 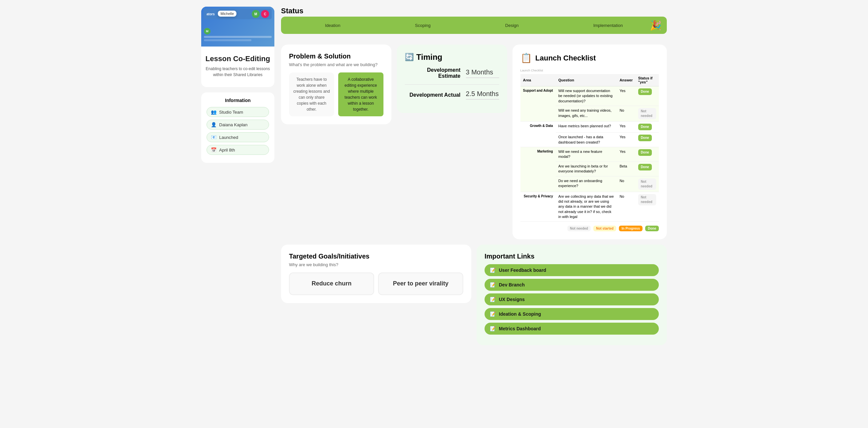 What do you see at coordinates (571, 285) in the screenshot?
I see `link-dev-branch: 📝 Dev Branch` at bounding box center [571, 285].